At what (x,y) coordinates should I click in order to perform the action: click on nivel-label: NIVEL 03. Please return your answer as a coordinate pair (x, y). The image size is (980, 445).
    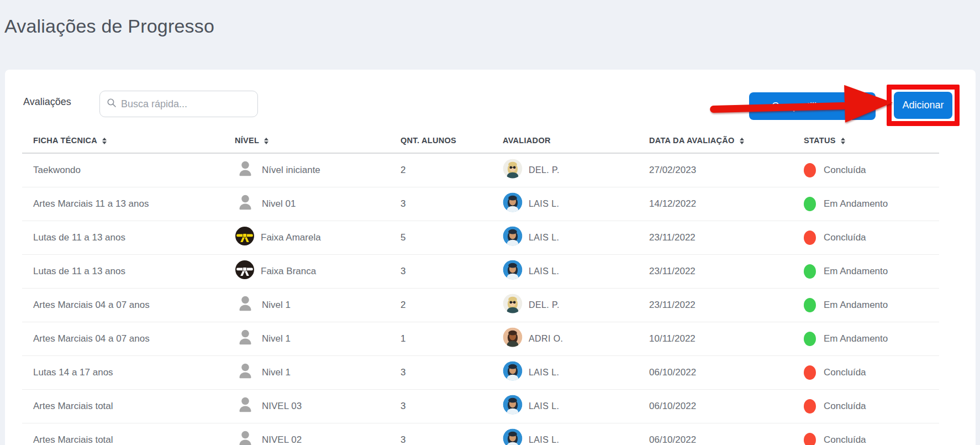
    Looking at the image, I should click on (282, 406).